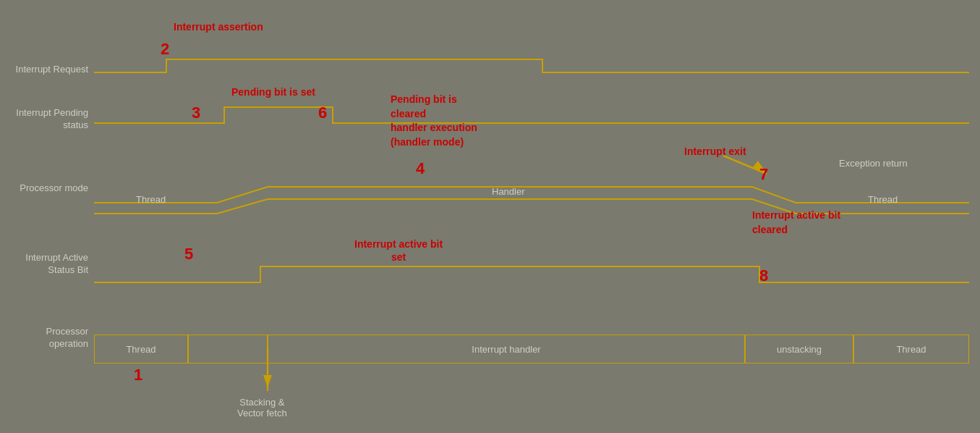  Describe the element at coordinates (506, 349) in the screenshot. I see `op-bar-interrupt-handler: Interrupt handler` at that location.